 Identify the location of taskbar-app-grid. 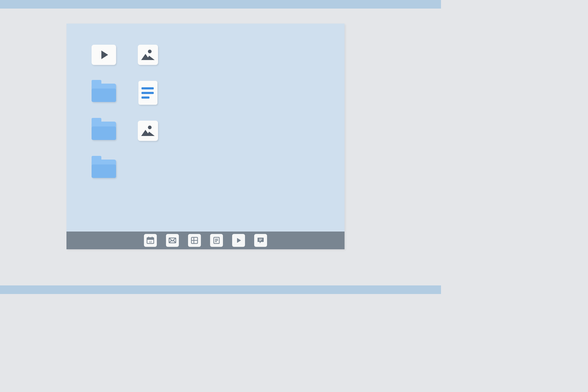
(194, 240).